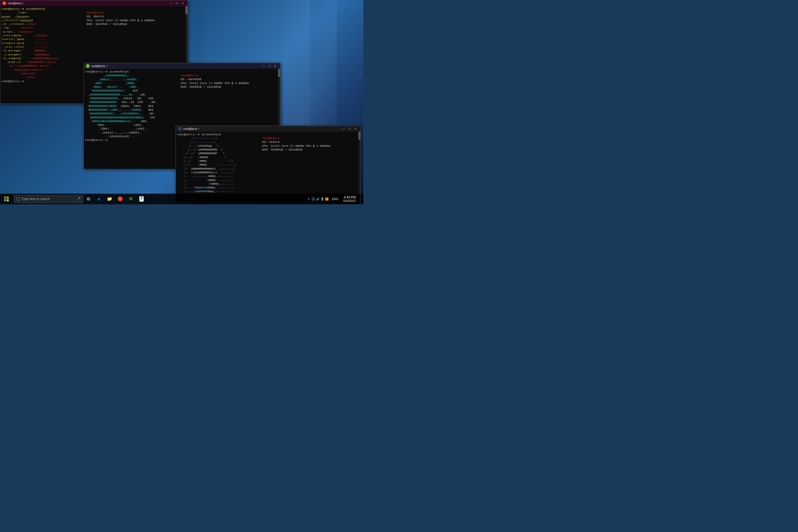 Image resolution: width=798 pixels, height=532 pixels. Describe the element at coordinates (322, 199) in the screenshot. I see `battery-icon: 🔋` at that location.